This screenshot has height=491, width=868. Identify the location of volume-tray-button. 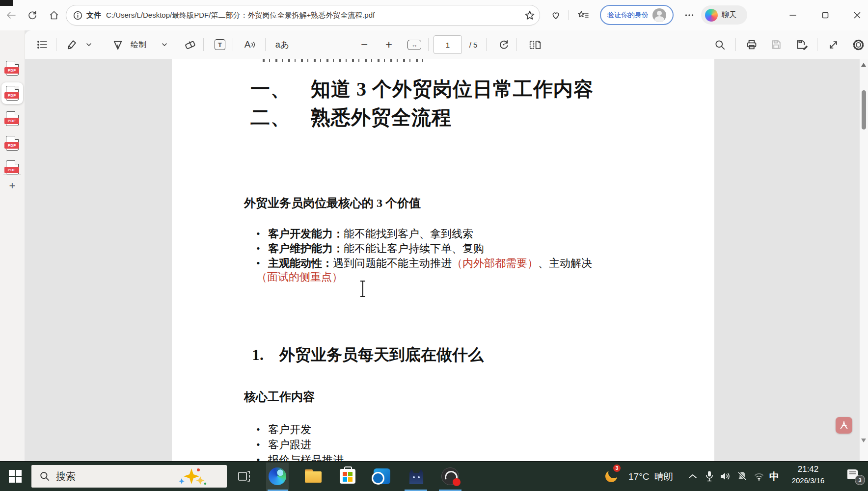
(725, 476).